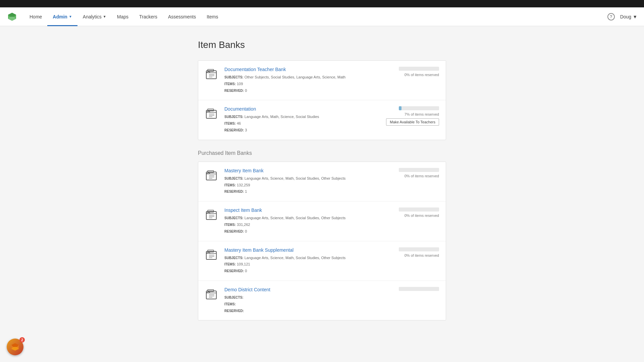 The width and height of the screenshot is (644, 362). Describe the element at coordinates (626, 17) in the screenshot. I see `username: Doug` at that location.